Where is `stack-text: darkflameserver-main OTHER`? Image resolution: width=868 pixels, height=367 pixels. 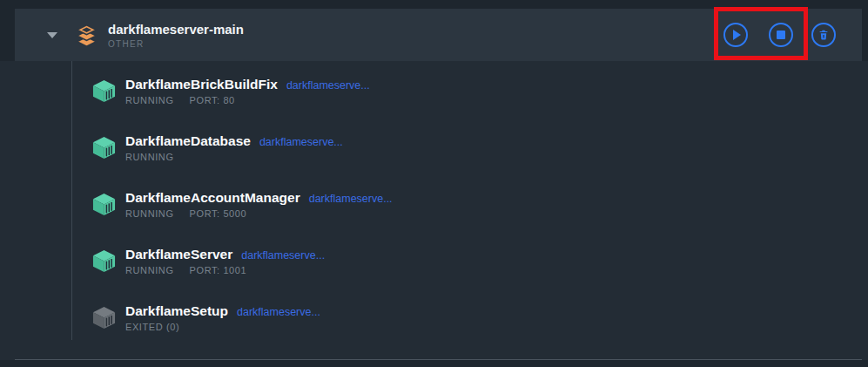 stack-text: darkflameserver-main OTHER is located at coordinates (176, 35).